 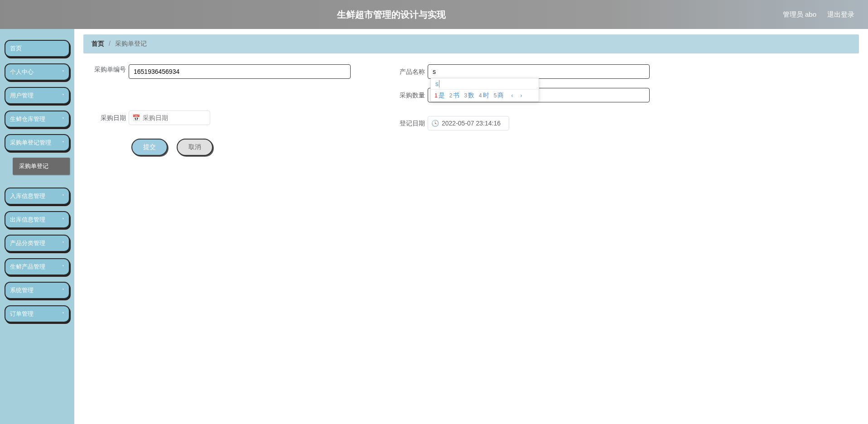 What do you see at coordinates (37, 143) in the screenshot?
I see `sidebar-item-4: 采购单登记管理˄` at bounding box center [37, 143].